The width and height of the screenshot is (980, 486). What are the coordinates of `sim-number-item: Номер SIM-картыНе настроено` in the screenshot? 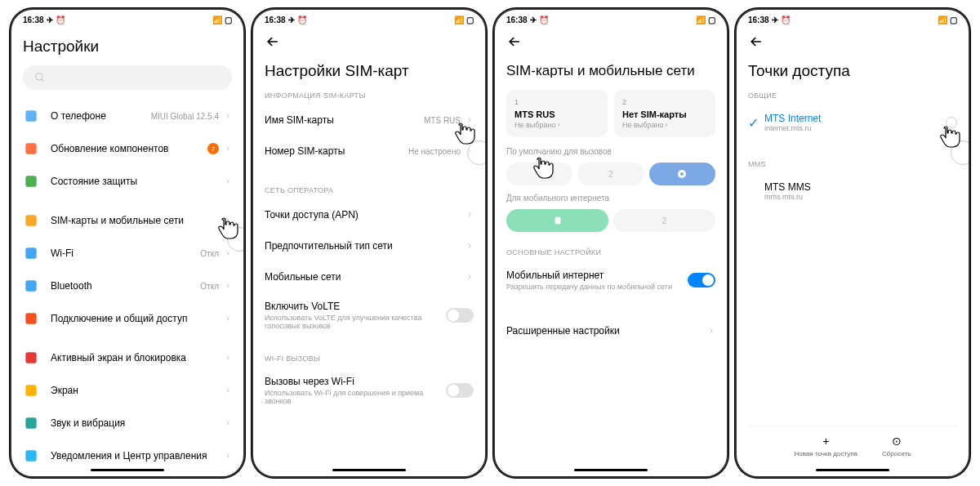 It's located at (369, 151).